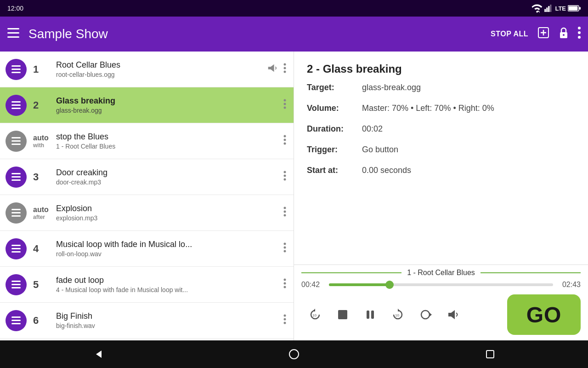 The image size is (588, 368). Describe the element at coordinates (294, 8) in the screenshot. I see `status-bar: 12:00 LTE` at that location.